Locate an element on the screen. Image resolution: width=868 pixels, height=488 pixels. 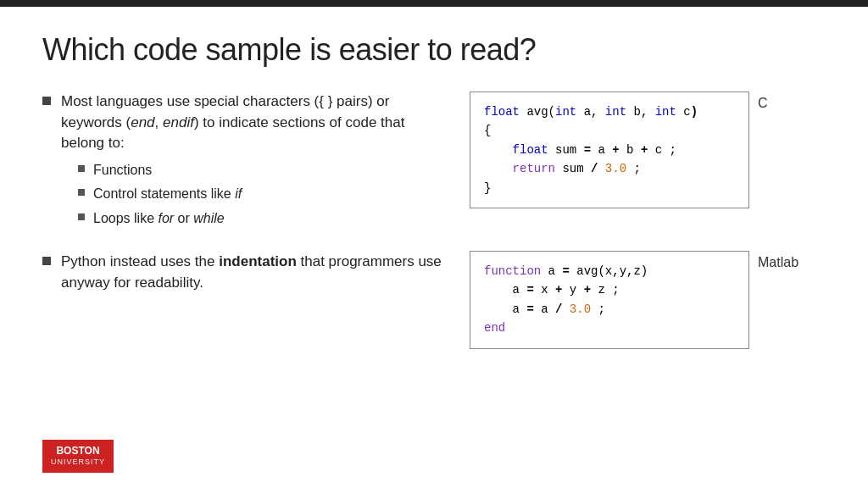
matlab-line-2: a = x + y + z ; is located at coordinates (609, 290).